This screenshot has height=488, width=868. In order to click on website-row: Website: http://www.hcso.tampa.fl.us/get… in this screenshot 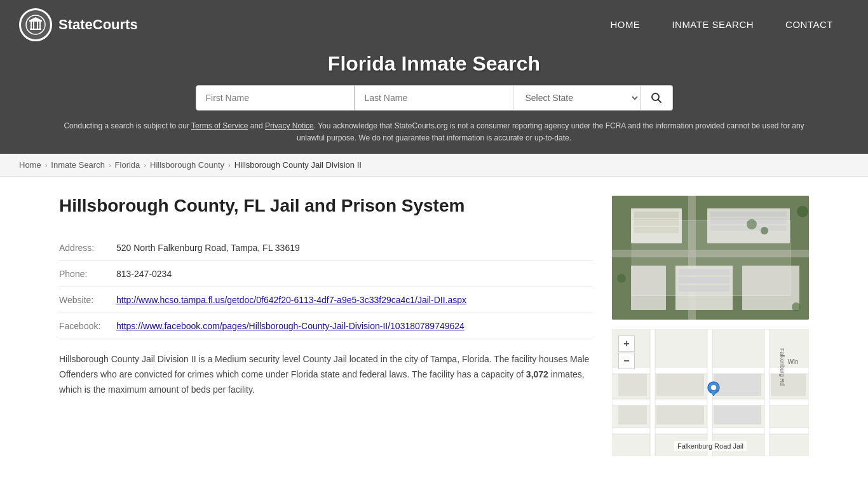, I will do `click(326, 300)`.